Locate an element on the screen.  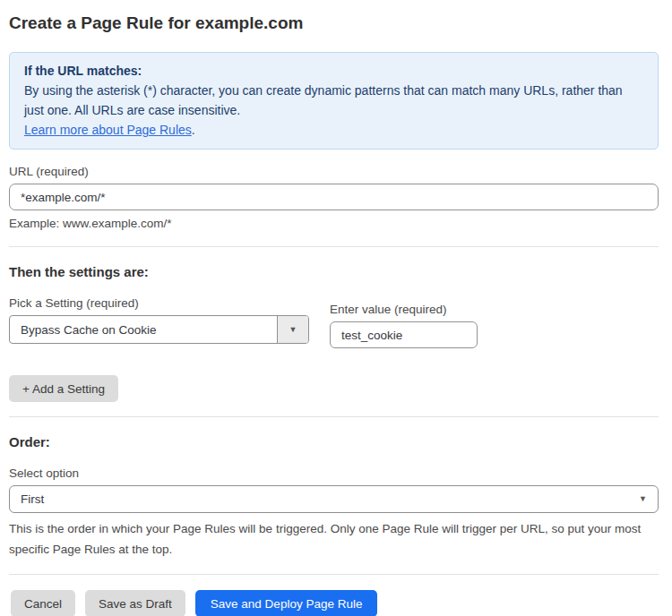
cancel-button: Cancel is located at coordinates (43, 603).